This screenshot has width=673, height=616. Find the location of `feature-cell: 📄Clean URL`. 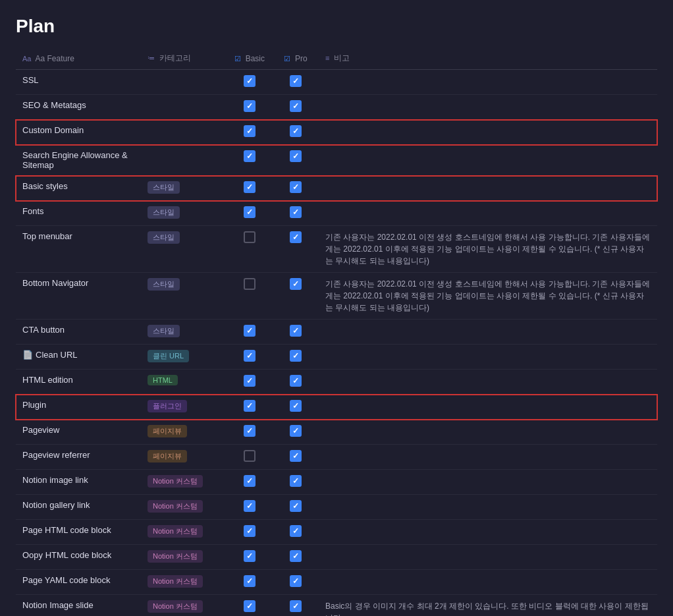

feature-cell: 📄Clean URL is located at coordinates (78, 357).